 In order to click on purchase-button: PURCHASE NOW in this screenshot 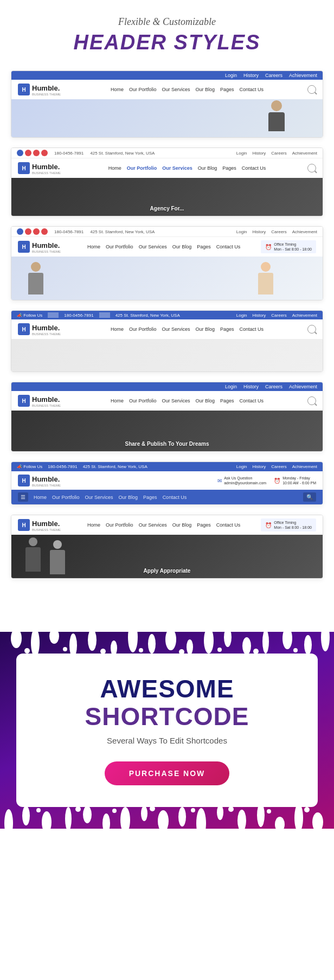, I will do `click(167, 773)`.